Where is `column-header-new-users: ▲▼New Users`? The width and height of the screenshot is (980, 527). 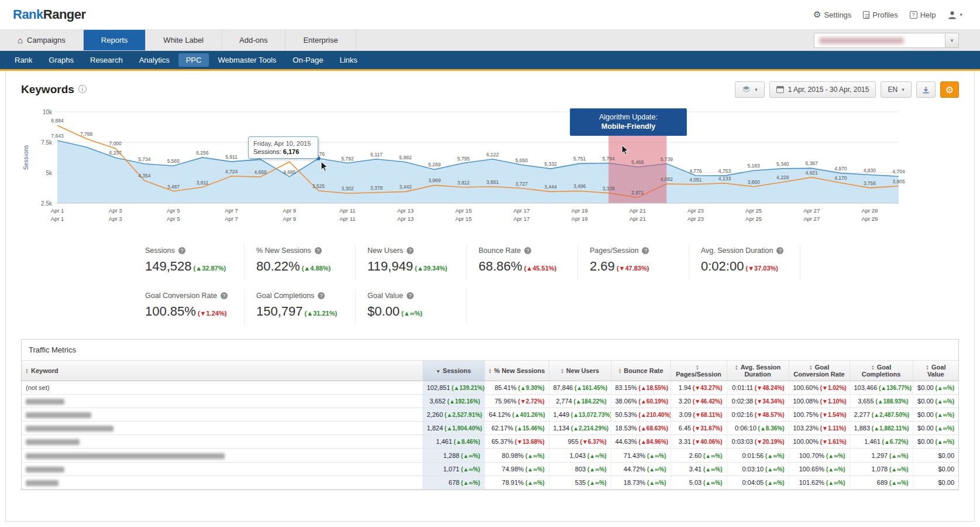 column-header-new-users: ▲▼New Users is located at coordinates (580, 371).